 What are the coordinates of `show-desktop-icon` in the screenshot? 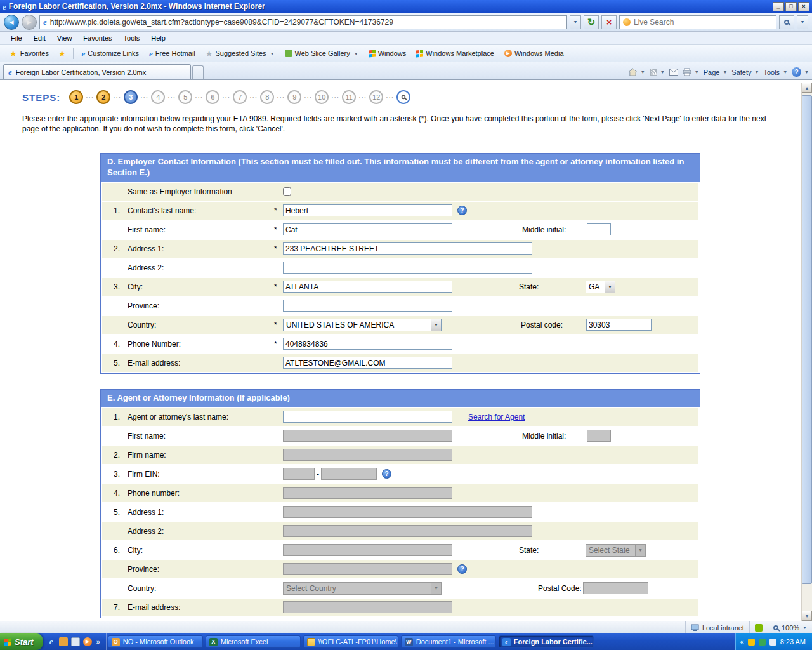 It's located at (75, 642).